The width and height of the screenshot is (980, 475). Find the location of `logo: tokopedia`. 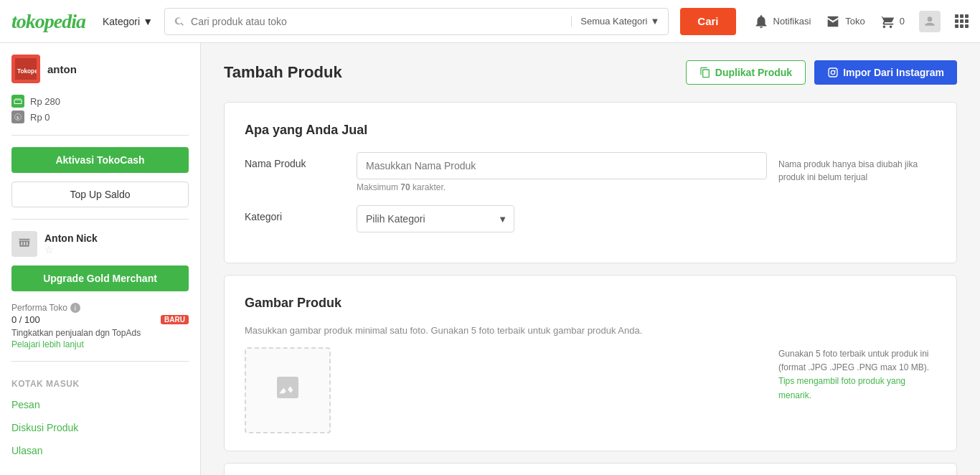

logo: tokopedia is located at coordinates (49, 22).